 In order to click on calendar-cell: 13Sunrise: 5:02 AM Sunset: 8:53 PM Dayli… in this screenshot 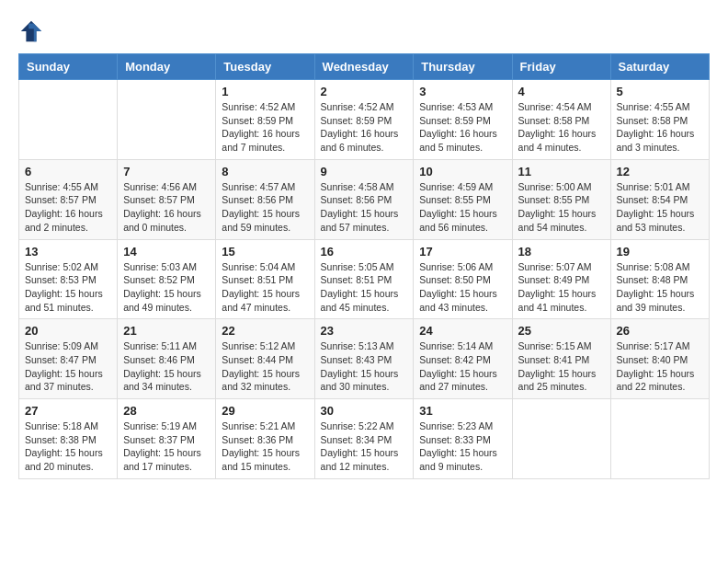, I will do `click(68, 280)`.